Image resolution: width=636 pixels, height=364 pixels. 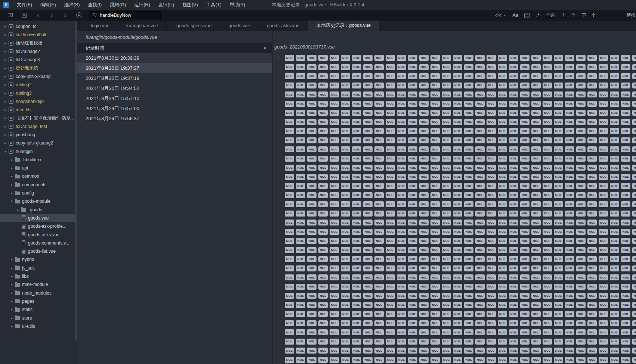 What do you see at coordinates (515, 15) in the screenshot?
I see `match-case-icon: Aa` at bounding box center [515, 15].